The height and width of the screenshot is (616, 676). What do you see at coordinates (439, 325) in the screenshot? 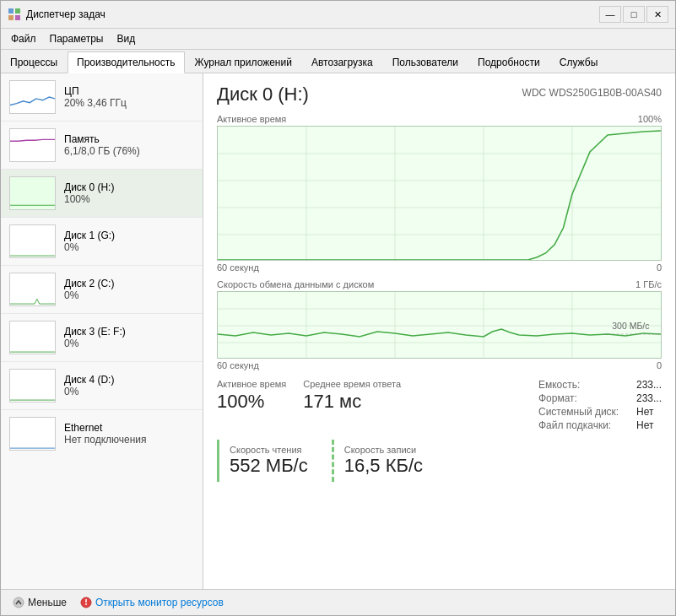
I see `chart-speed: 300 МБ/с` at bounding box center [439, 325].